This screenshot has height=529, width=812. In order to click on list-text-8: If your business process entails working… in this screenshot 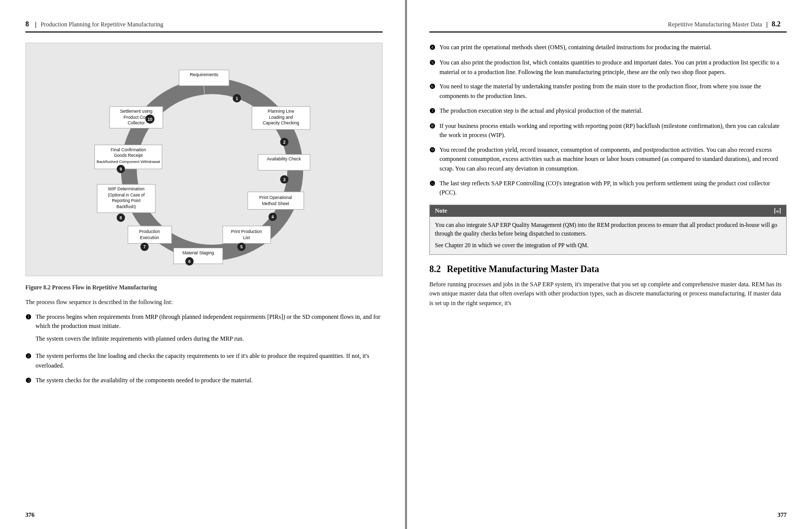, I will do `click(610, 131)`.